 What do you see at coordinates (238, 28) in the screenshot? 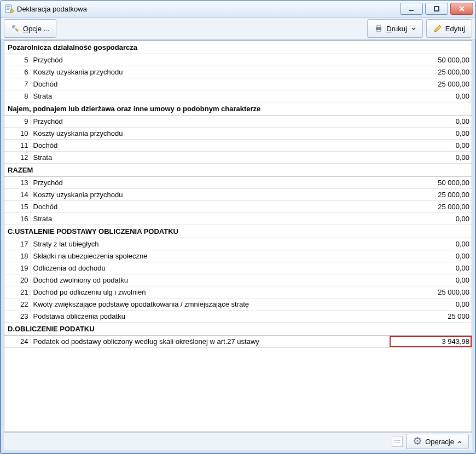
I see `toolbar: Opcje ... Drukuj Edyt` at bounding box center [238, 28].